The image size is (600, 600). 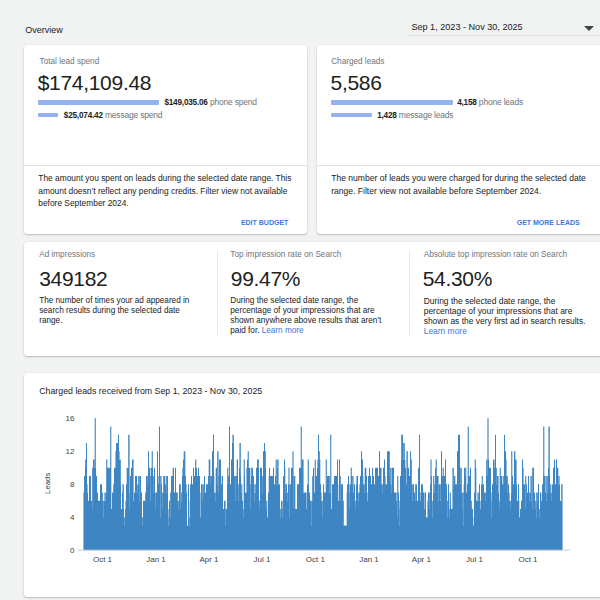 I want to click on svg-text: Leads, so click(x=48, y=484).